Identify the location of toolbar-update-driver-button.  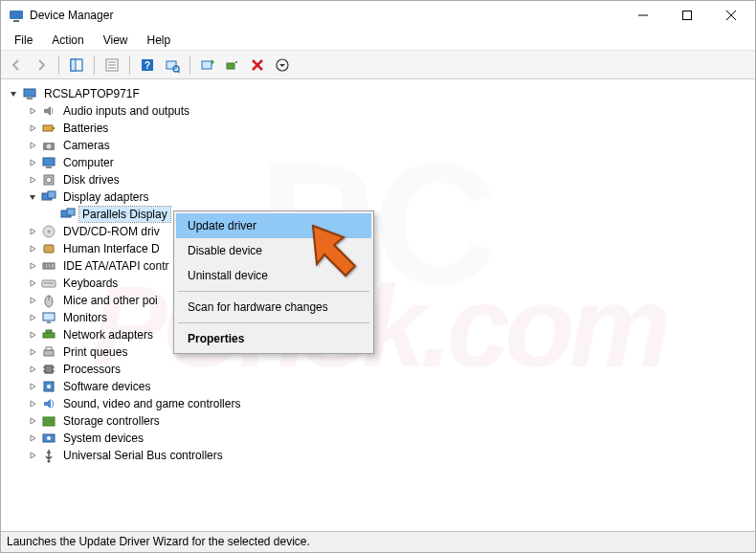
(208, 65).